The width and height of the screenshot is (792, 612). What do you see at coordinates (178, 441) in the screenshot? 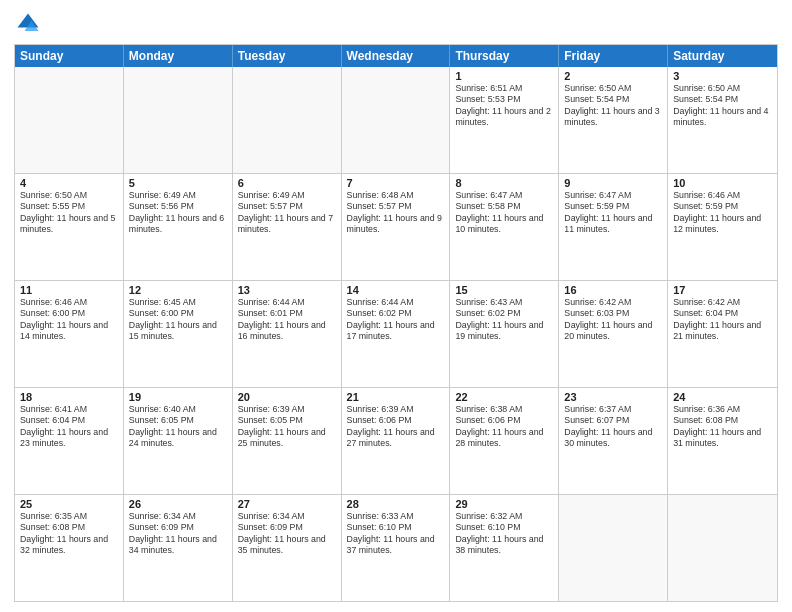
I see `calendar-cell: 19Sunrise: 6:40 AM Sunset: 6:05 PM Dayli…` at bounding box center [178, 441].